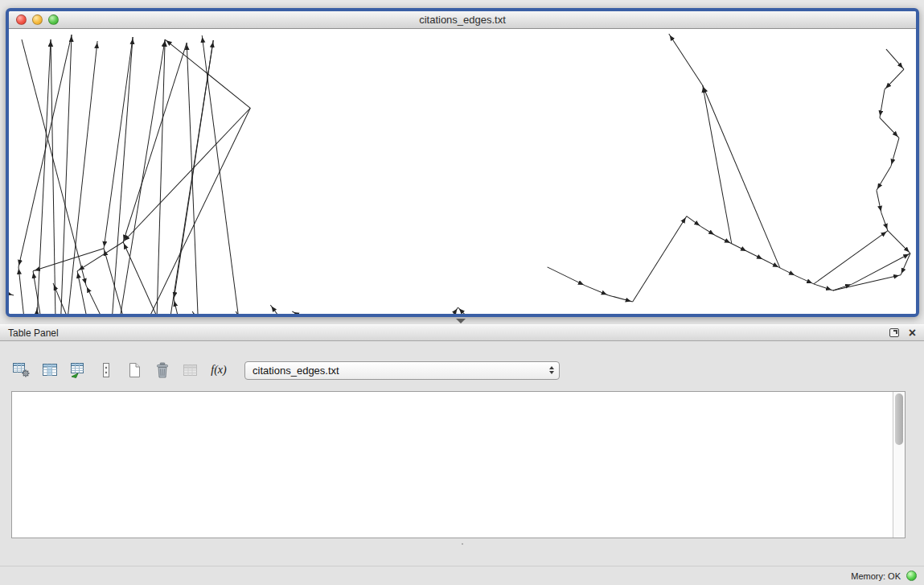  What do you see at coordinates (462, 333) in the screenshot?
I see `table-panel-header: Table Panel ×` at bounding box center [462, 333].